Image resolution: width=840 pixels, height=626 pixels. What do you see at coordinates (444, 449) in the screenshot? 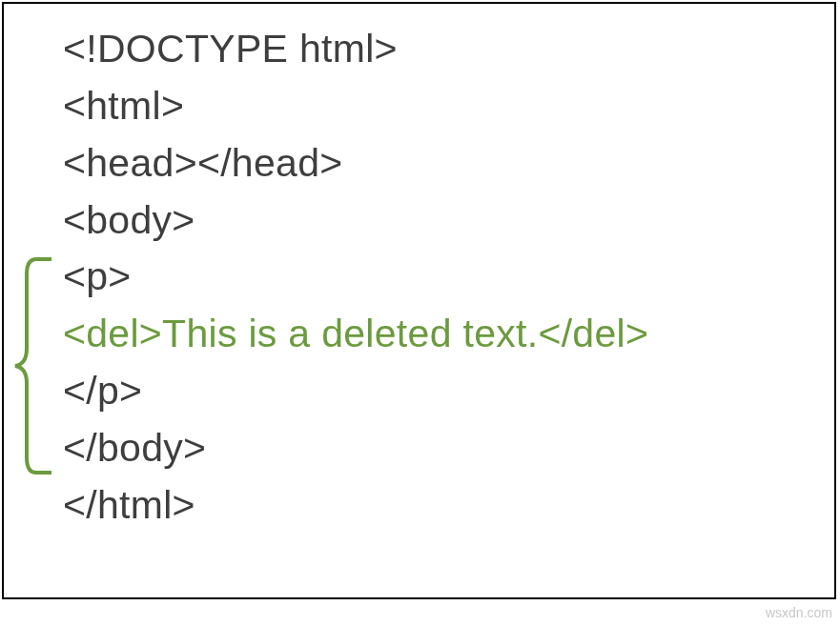
I see `code-line-8: </body>` at bounding box center [444, 449].